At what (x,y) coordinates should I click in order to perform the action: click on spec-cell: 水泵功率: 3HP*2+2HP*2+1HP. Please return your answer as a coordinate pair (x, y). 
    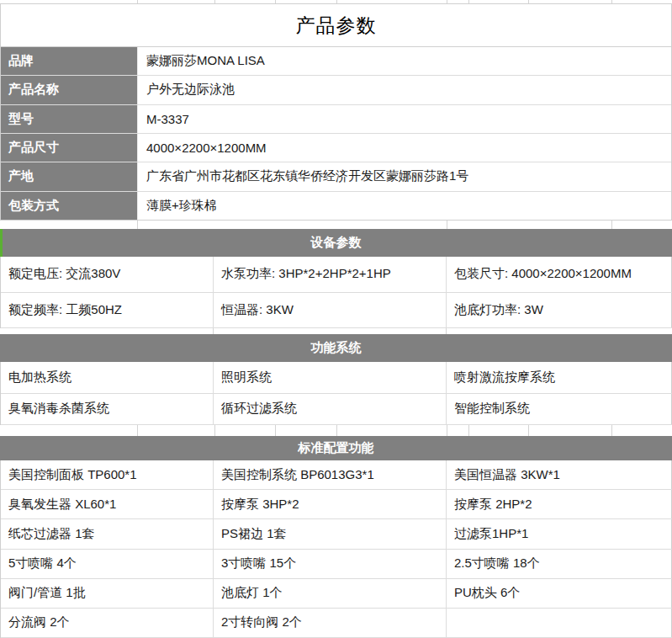
    Looking at the image, I should click on (330, 274).